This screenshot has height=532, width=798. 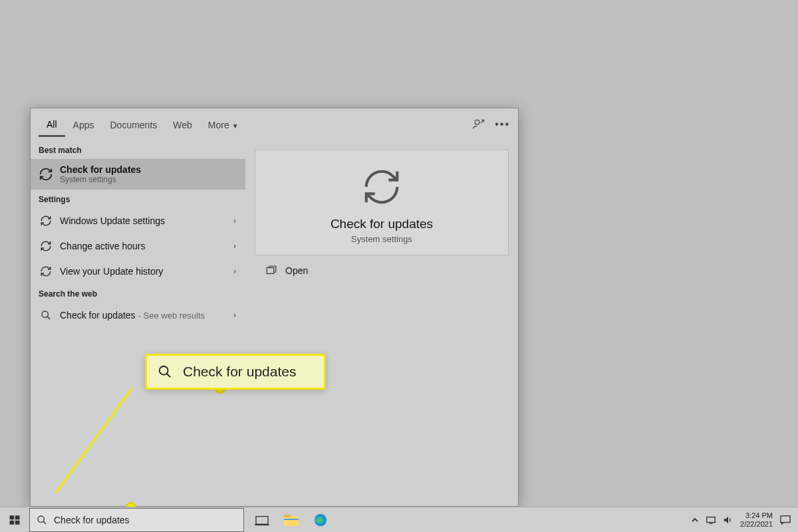 I want to click on section-header-web: Search the web, so click(x=138, y=293).